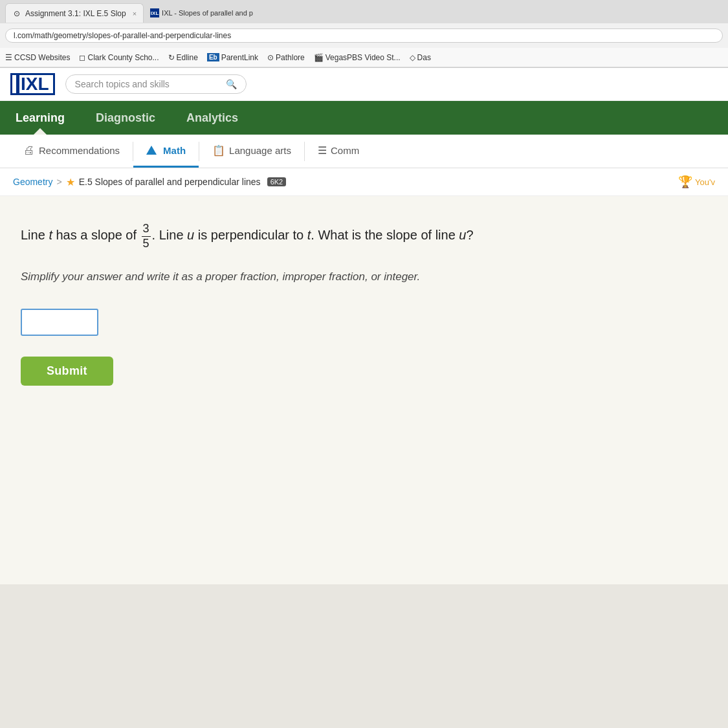 The height and width of the screenshot is (728, 728). What do you see at coordinates (38, 58) in the screenshot?
I see `bookmark-ccsd: ☰ CCSD Websites` at bounding box center [38, 58].